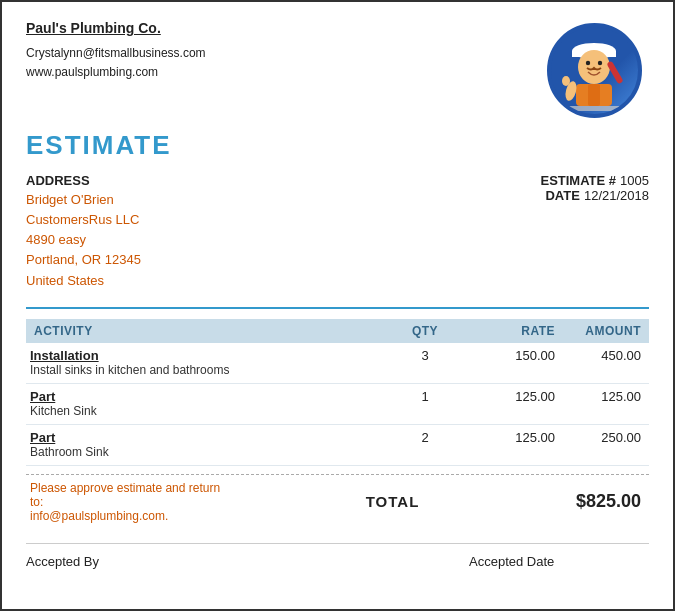  What do you see at coordinates (594, 188) in the screenshot?
I see `estimate-meta: ESTIMATE # 1005 DATE 12/21/2018` at bounding box center [594, 188].